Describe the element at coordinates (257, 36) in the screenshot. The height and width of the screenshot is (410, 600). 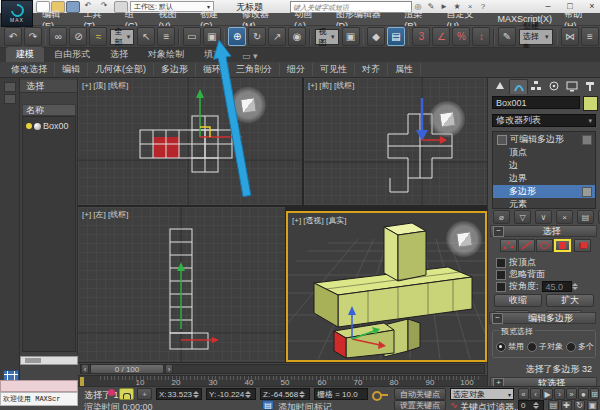
I see `select-and-rotate-button: ↻` at that location.